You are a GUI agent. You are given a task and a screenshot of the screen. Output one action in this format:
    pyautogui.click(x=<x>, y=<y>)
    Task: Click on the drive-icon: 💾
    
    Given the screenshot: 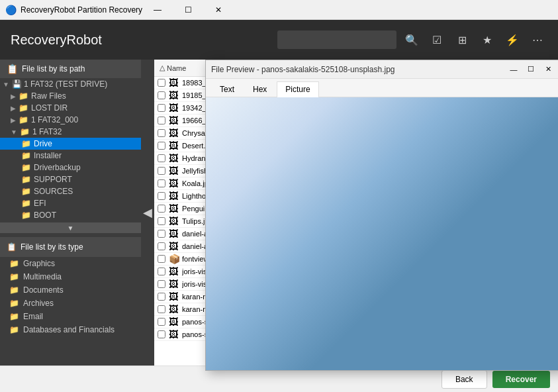 What is the action you would take?
    pyautogui.click(x=17, y=84)
    